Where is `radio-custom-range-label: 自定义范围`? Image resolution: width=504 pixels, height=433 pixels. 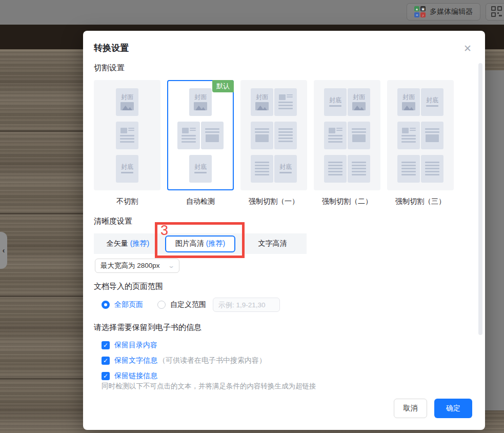 radio-custom-range-label: 自定义范围 is located at coordinates (188, 305).